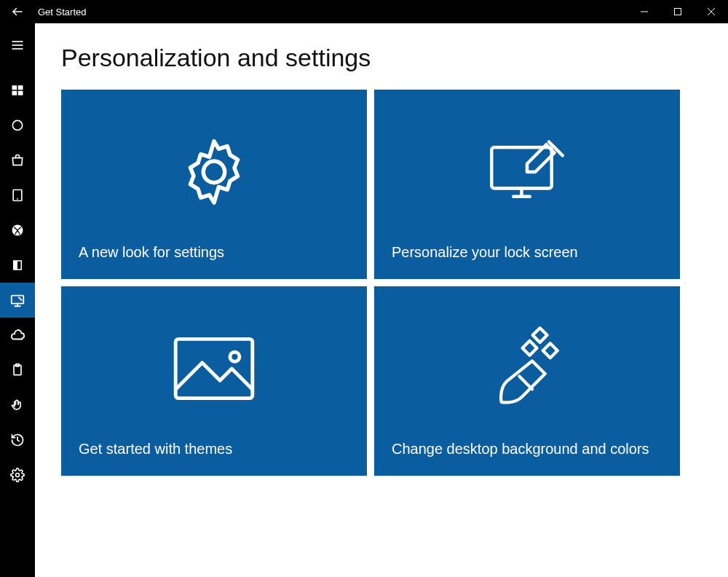  What do you see at coordinates (17, 335) in the screenshot?
I see `onedrive-icon` at bounding box center [17, 335].